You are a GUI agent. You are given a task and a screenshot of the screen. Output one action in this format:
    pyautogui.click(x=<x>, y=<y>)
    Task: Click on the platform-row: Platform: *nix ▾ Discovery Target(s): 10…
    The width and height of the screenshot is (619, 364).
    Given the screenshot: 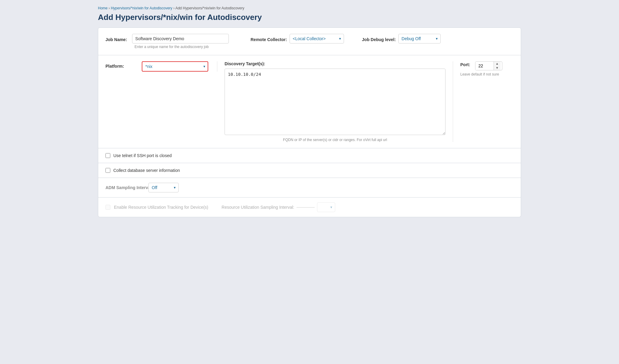 What is the action you would take?
    pyautogui.click(x=310, y=101)
    